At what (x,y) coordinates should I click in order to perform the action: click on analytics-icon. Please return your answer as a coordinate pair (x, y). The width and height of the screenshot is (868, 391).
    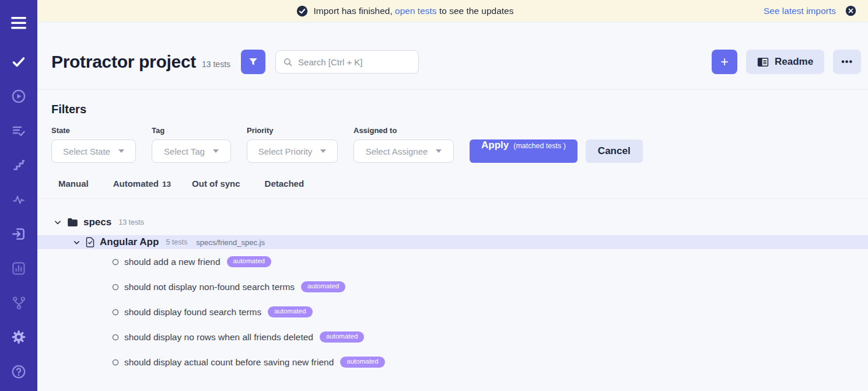
    Looking at the image, I should click on (19, 200).